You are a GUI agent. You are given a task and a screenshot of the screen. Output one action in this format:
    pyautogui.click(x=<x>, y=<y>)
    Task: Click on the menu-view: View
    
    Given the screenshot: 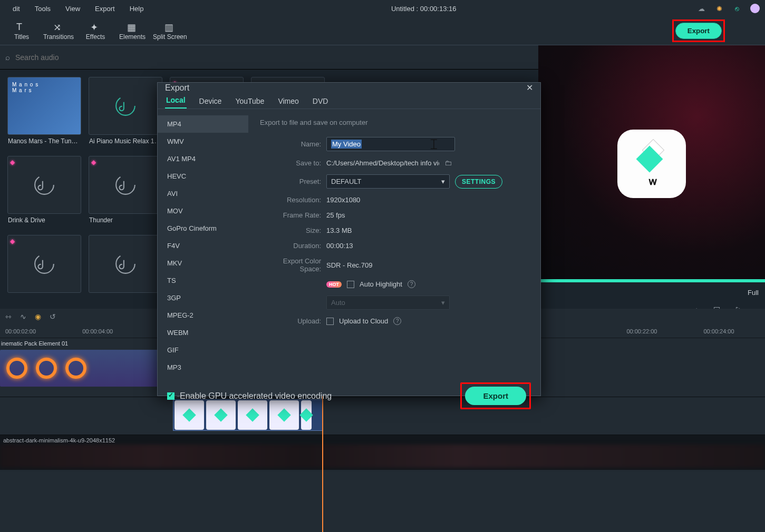 What is the action you would take?
    pyautogui.click(x=73, y=8)
    